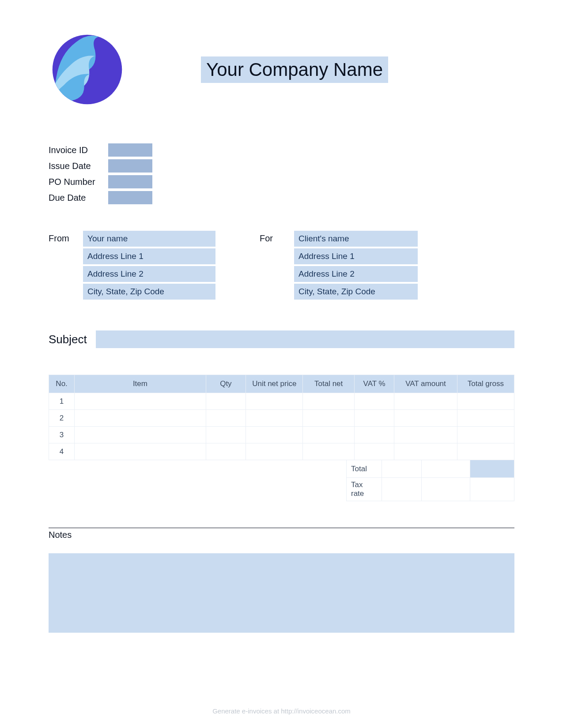 Image resolution: width=563 pixels, height=728 pixels. Describe the element at coordinates (402, 490) in the screenshot. I see `taxrate-vatpct` at that location.